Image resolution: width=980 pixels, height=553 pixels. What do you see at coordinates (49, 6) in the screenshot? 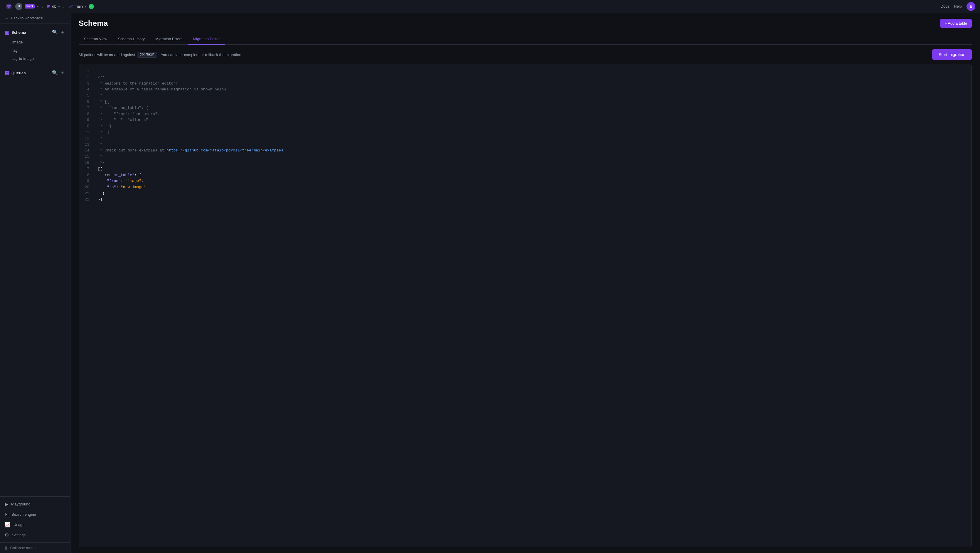
I see `db-icon: ⊞` at bounding box center [49, 6].